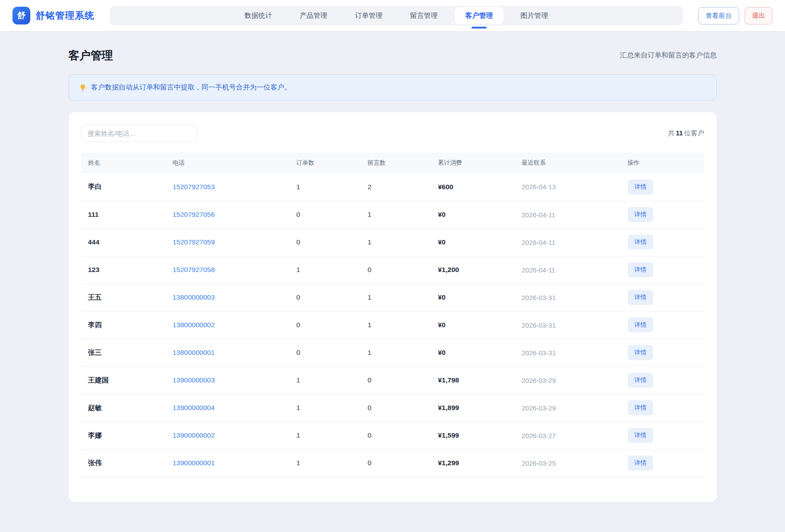 The height and width of the screenshot is (532, 785). I want to click on main-nav: 数据统计产品管理订单管理留言管理客户管理图片管理, so click(396, 16).